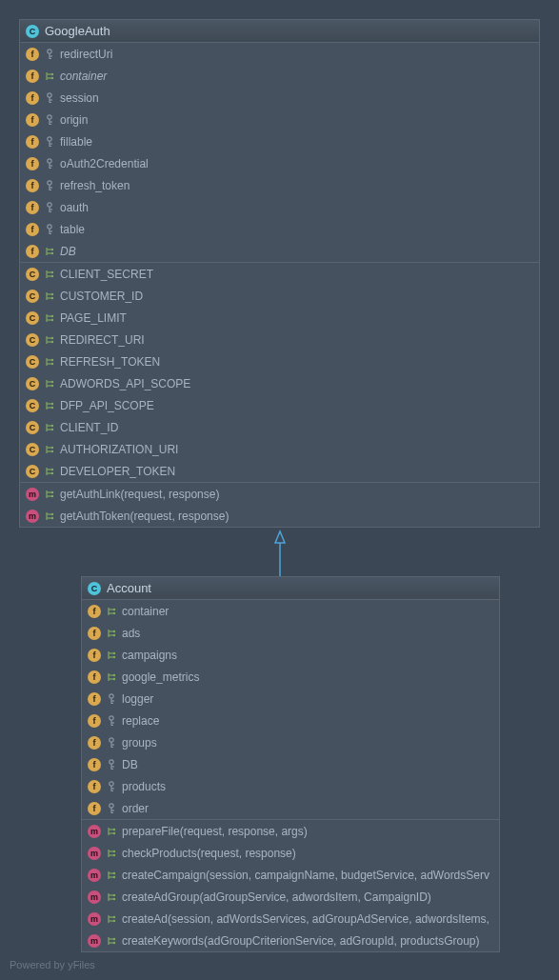  What do you see at coordinates (290, 853) in the screenshot?
I see `member-row: mcheckProducts(request, response)` at bounding box center [290, 853].